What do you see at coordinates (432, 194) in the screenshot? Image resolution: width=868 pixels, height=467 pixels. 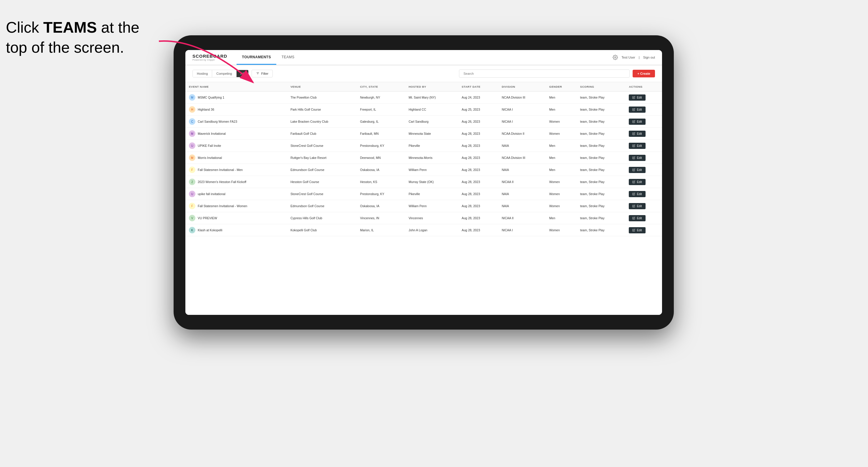 I see `cell-hosted-by: Pikeville` at bounding box center [432, 194].